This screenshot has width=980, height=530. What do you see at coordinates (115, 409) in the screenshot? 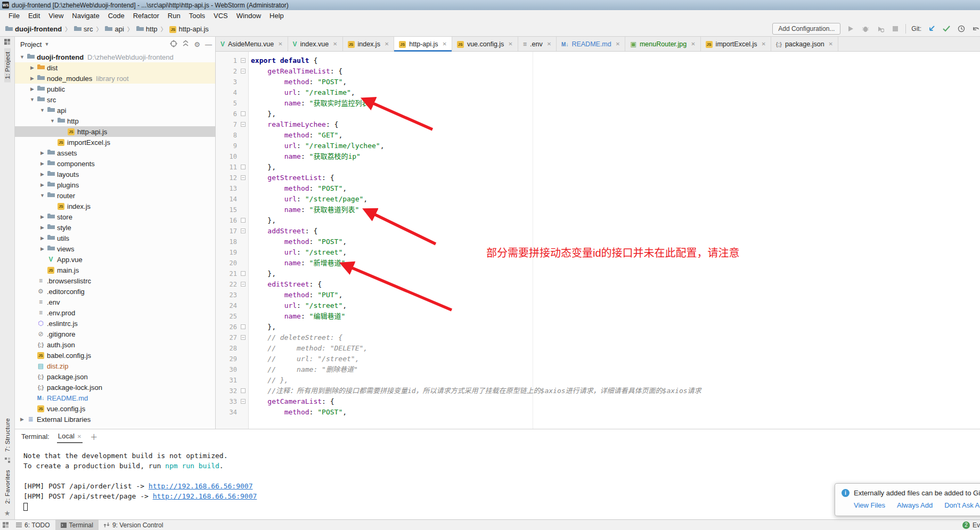
I see `tree-item-vue.config.js: JSvue.config.js` at bounding box center [115, 409].